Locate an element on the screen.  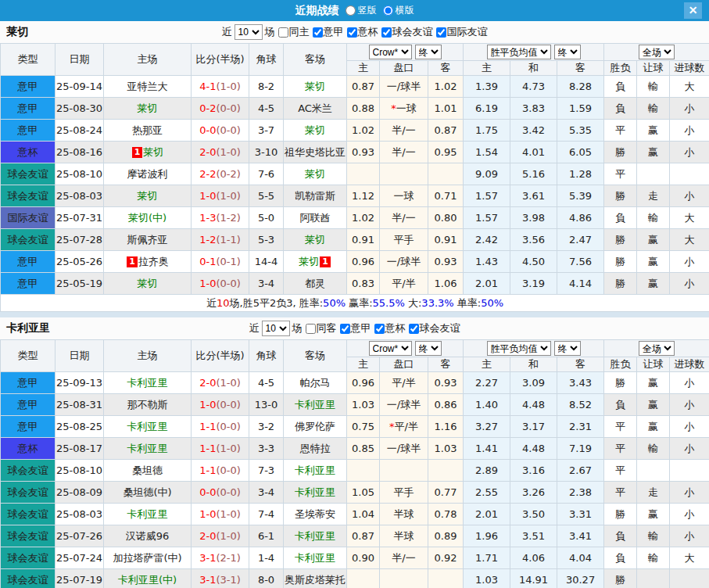
home-team-cell: 桑坦德 is located at coordinates (148, 471).